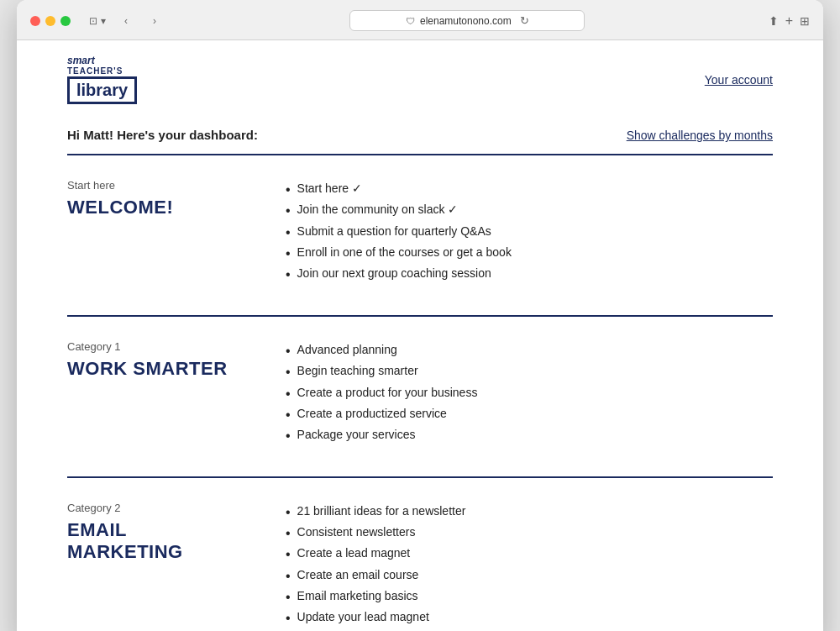 Image resolution: width=840 pixels, height=631 pixels. I want to click on browser-chrome: ⊡ ▾ ‹ › 🛡 elenamutonono.com ↻ ⬆ + ⊞, so click(420, 20).